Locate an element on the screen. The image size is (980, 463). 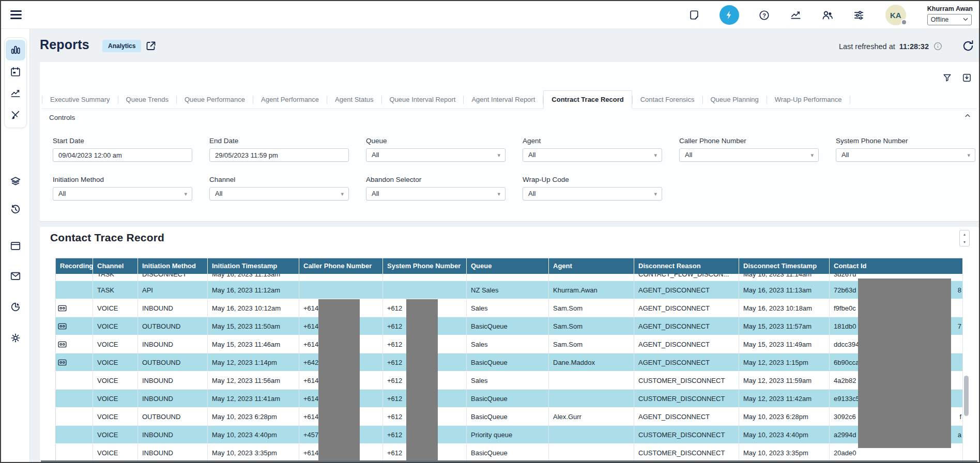
hamburger-menu-icon is located at coordinates (16, 15).